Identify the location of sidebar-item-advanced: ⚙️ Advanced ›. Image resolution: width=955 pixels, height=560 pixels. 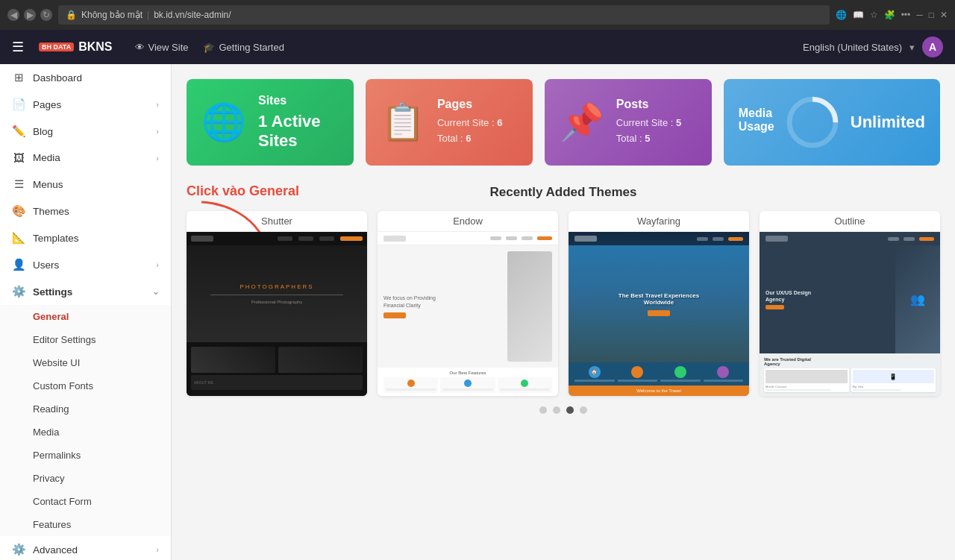
(85, 548).